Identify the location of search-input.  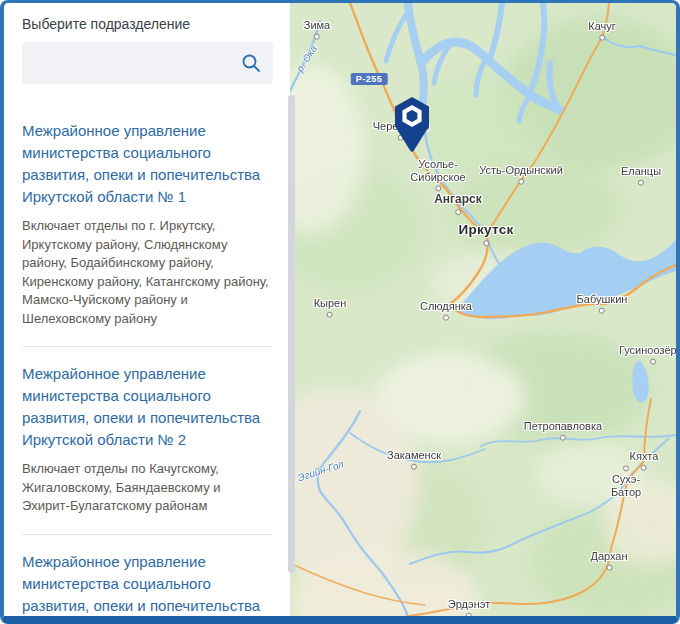
(148, 63).